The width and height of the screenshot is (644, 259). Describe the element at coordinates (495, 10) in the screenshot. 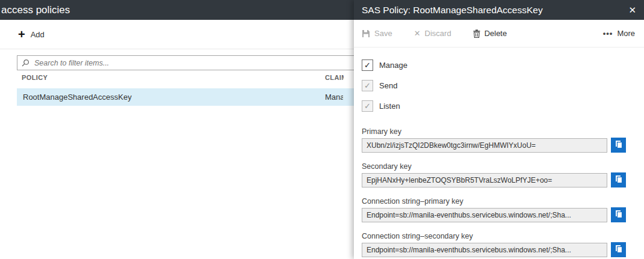

I see `blade-title: SAS Policy: RootManageSharedAccessKey` at that location.